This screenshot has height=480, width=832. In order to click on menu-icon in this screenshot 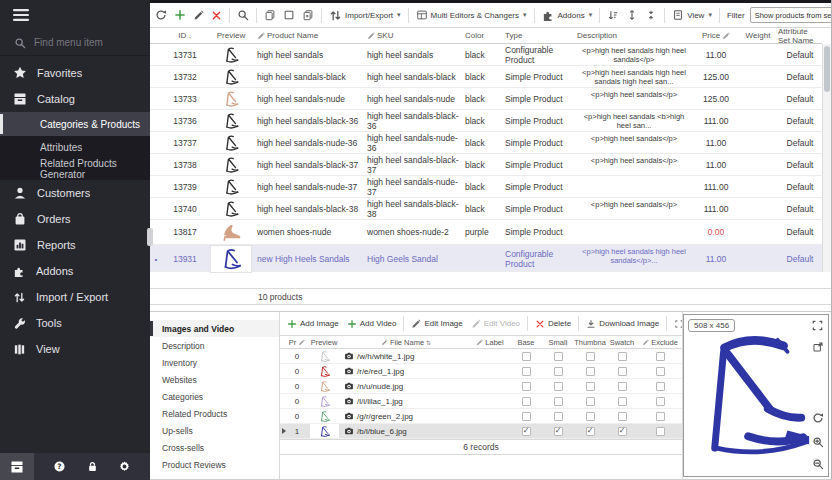, I will do `click(21, 15)`.